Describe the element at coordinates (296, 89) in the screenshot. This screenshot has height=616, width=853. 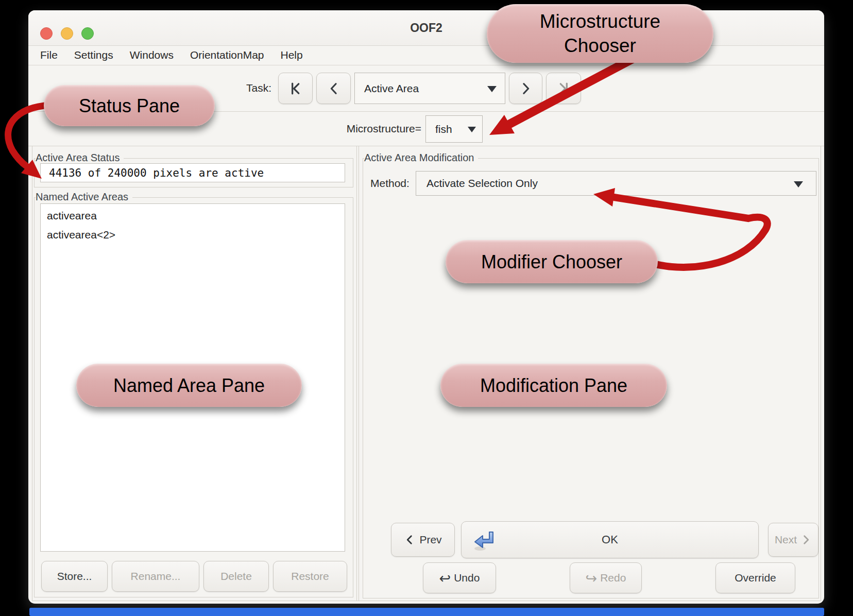
I see `first-task-button` at that location.